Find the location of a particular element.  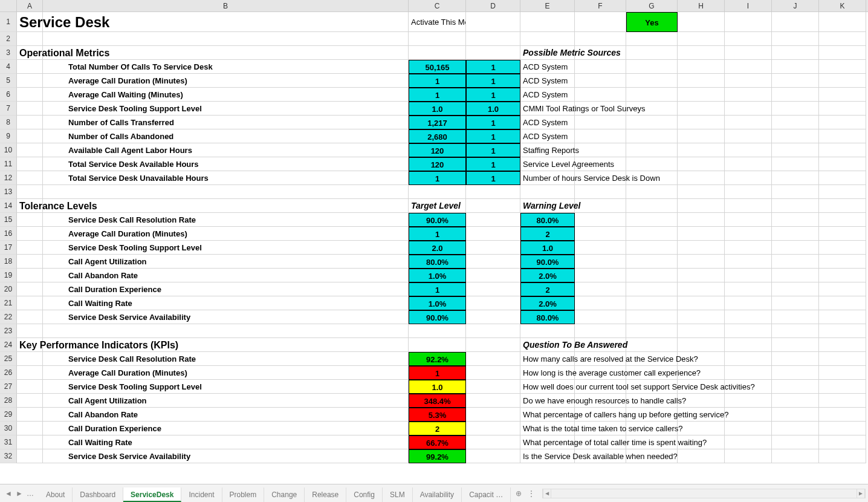

cell-A32 is located at coordinates (30, 456).